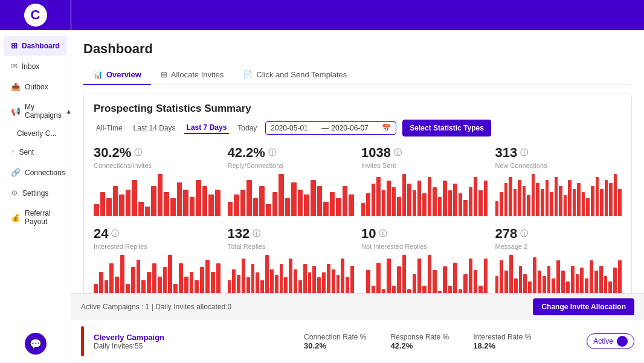 The width and height of the screenshot is (644, 363). What do you see at coordinates (387, 128) in the screenshot?
I see `calendar-icon: 📅` at bounding box center [387, 128].